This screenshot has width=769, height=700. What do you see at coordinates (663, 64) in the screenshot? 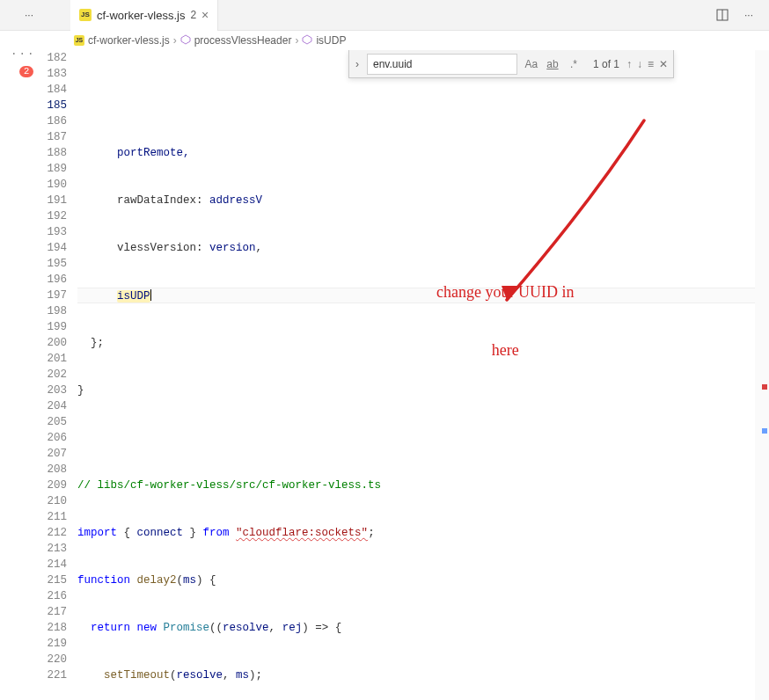
I see `find-close-icon: ✕` at bounding box center [663, 64].